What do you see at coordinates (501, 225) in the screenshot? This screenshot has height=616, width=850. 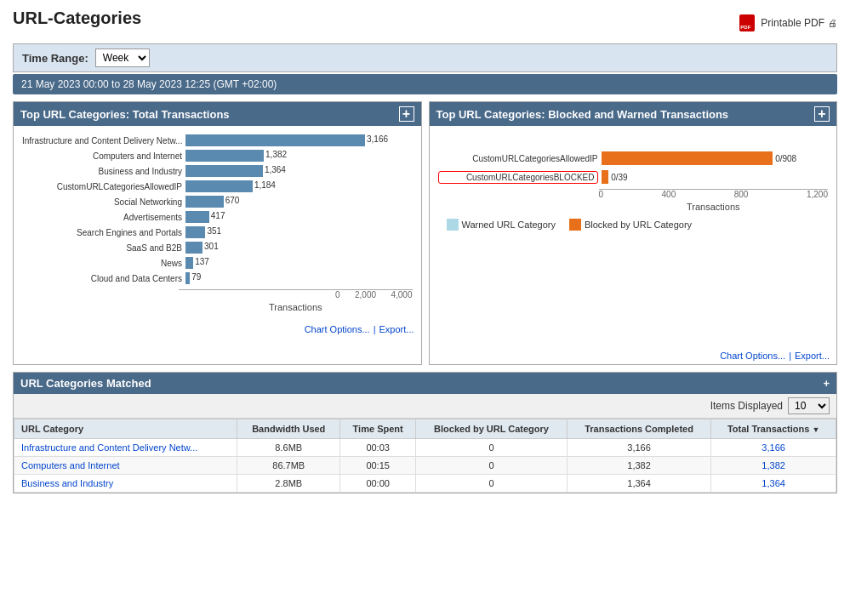 I see `warned-legend-item: Warned URL Category` at bounding box center [501, 225].